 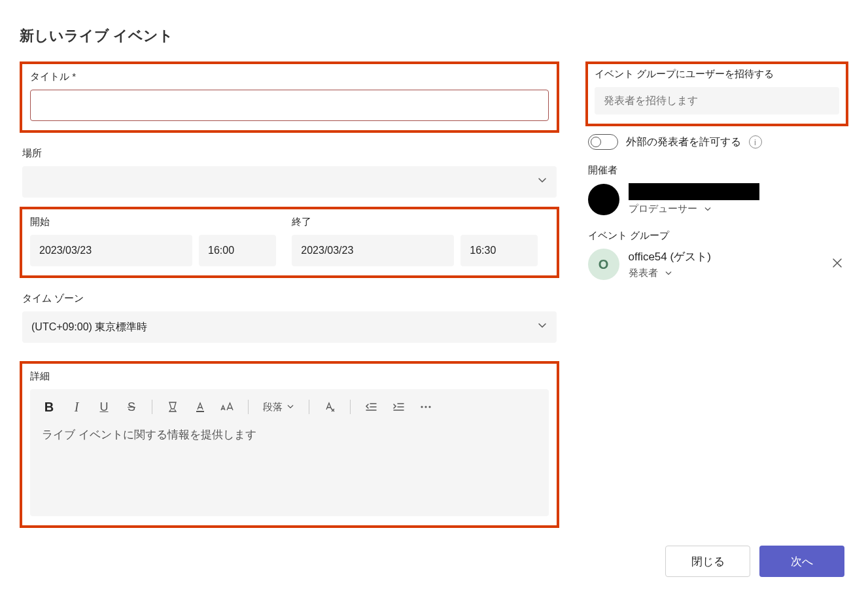 What do you see at coordinates (420, 222) in the screenshot?
I see `end-label: 終了` at bounding box center [420, 222].